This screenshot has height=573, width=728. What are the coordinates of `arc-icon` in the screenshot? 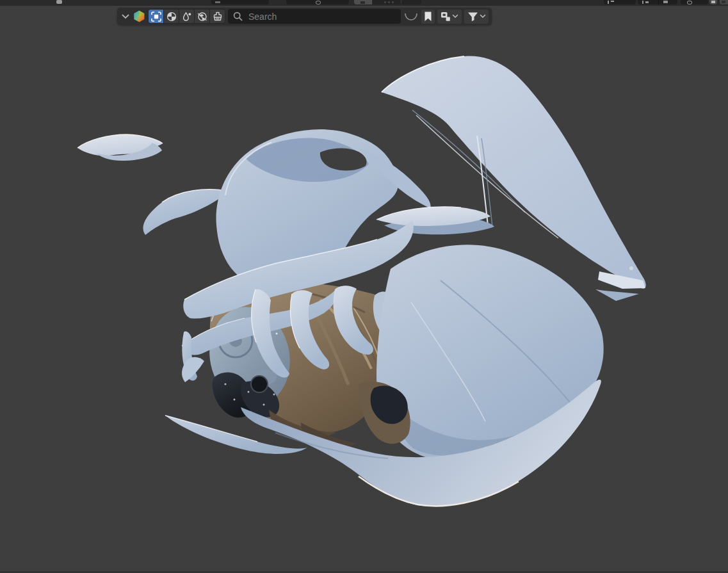 It's located at (411, 17).